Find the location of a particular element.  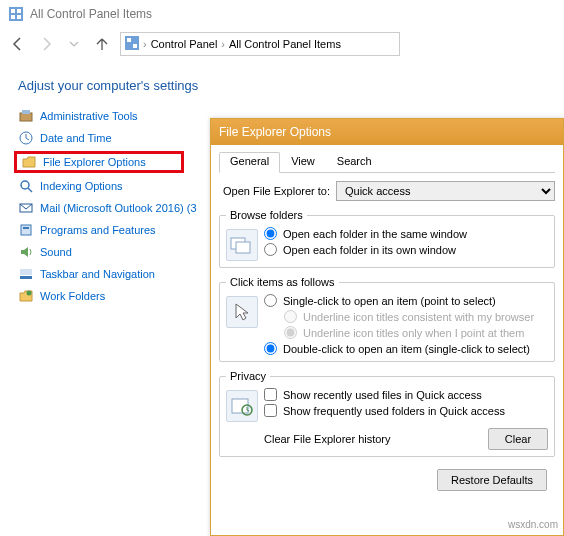

cp-item-mail: Mail (Microsoft Outlook 2016) (3 is located at coordinates (114, 208).